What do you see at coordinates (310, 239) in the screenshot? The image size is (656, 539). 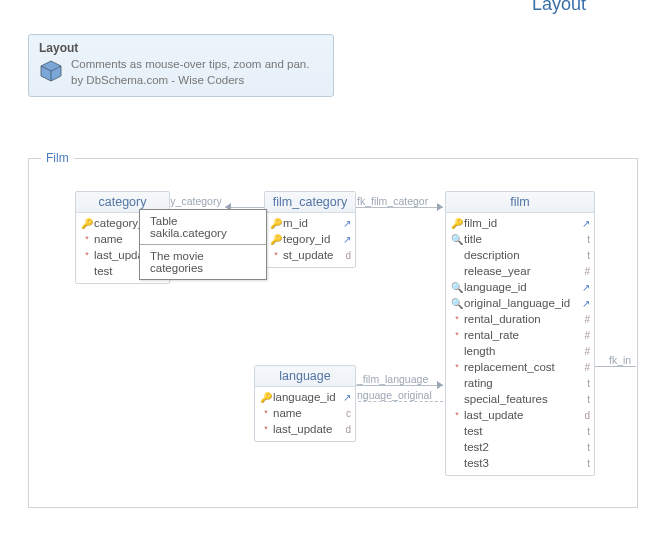 I see `column-row: 🔑tegory_id↗` at bounding box center [310, 239].